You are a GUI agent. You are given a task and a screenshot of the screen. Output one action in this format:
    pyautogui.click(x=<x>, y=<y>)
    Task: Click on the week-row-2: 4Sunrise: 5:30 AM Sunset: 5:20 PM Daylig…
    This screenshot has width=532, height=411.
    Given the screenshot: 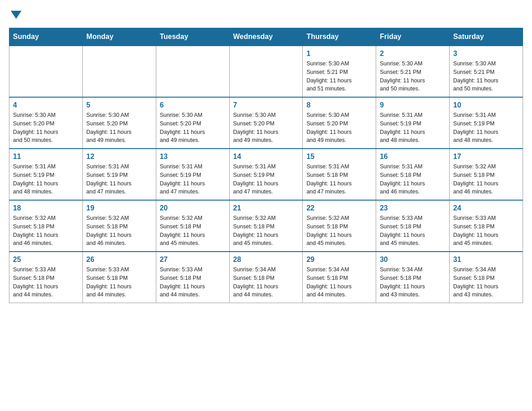 What is the action you would take?
    pyautogui.click(x=266, y=123)
    